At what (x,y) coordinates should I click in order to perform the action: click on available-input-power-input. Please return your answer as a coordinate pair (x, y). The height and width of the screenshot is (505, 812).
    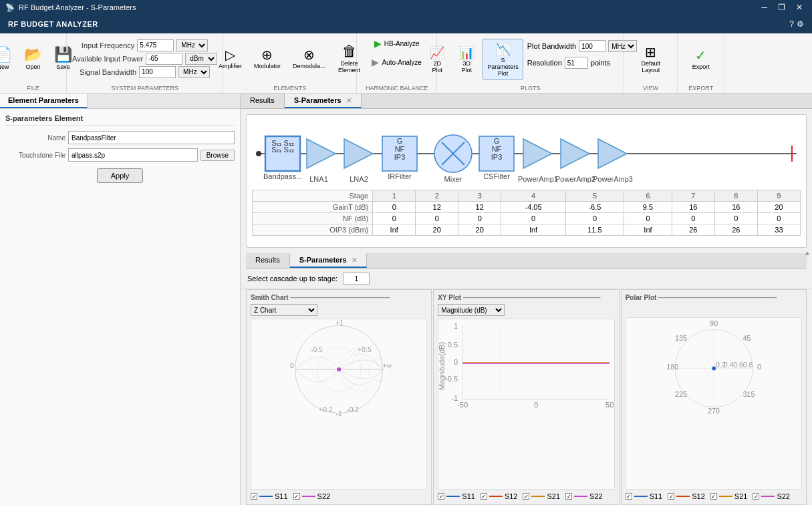
    Looking at the image, I should click on (164, 59).